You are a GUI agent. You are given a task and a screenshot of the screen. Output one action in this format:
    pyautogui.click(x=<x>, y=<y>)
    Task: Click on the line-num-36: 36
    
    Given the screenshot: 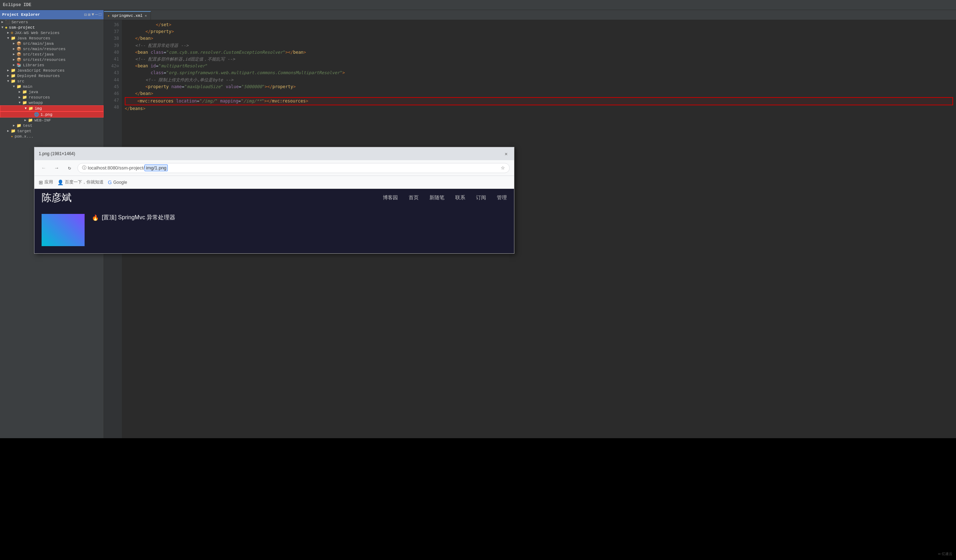 What is the action you would take?
    pyautogui.click(x=112, y=25)
    